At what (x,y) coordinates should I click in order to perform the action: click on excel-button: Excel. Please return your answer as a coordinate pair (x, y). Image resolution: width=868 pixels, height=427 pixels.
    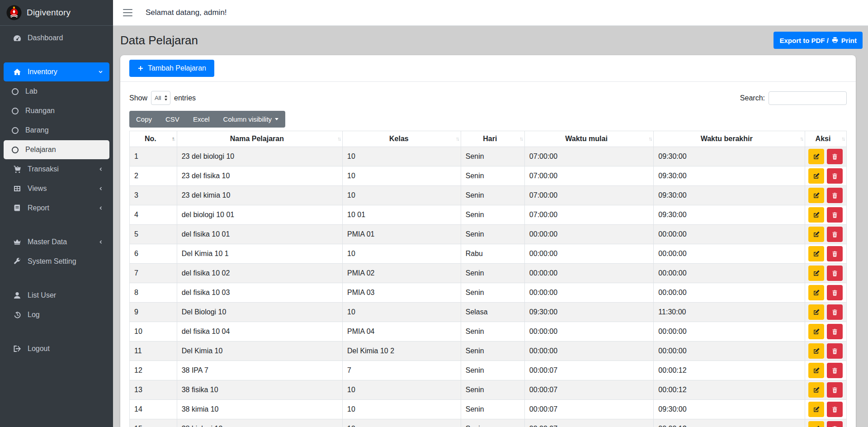
    Looking at the image, I should click on (202, 119).